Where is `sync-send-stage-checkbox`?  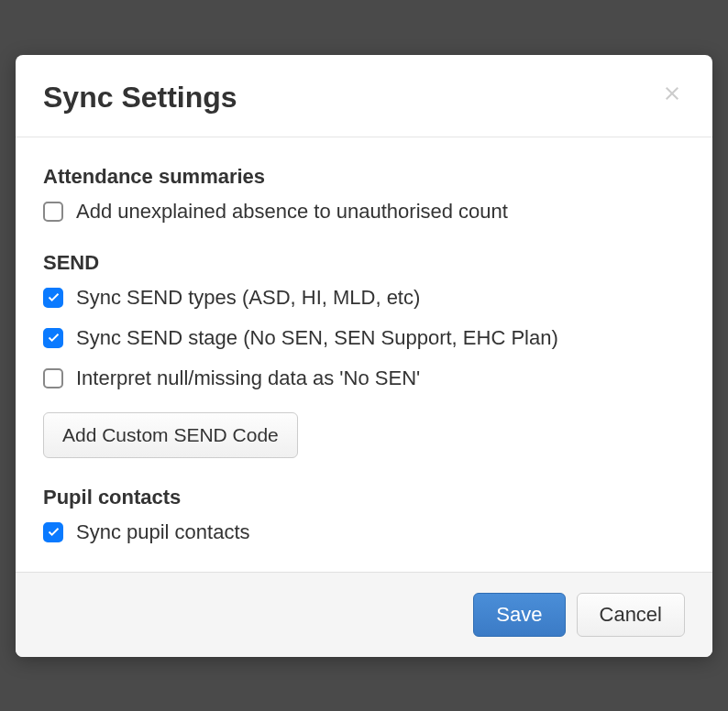 sync-send-stage-checkbox is located at coordinates (53, 338).